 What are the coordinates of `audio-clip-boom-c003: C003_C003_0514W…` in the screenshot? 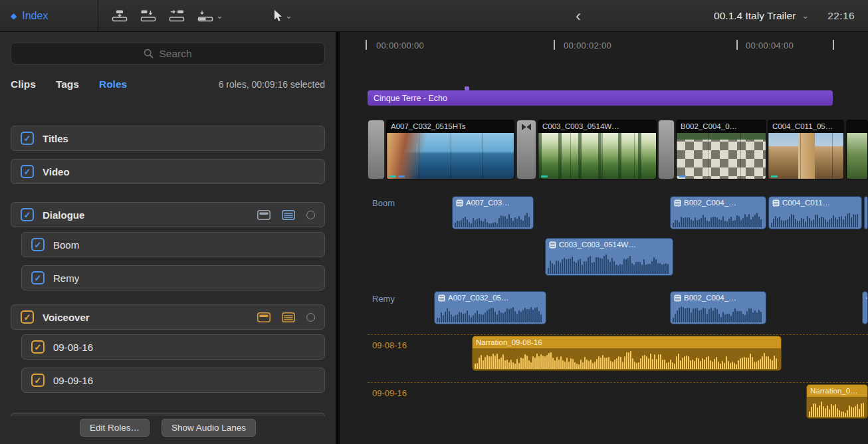 It's located at (609, 257).